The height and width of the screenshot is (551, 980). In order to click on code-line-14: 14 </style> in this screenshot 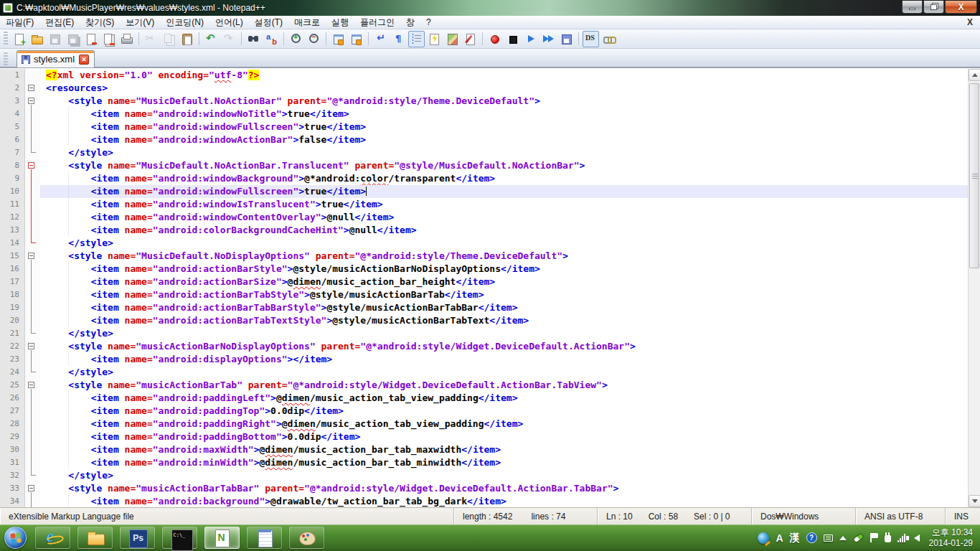, I will do `click(484, 243)`.